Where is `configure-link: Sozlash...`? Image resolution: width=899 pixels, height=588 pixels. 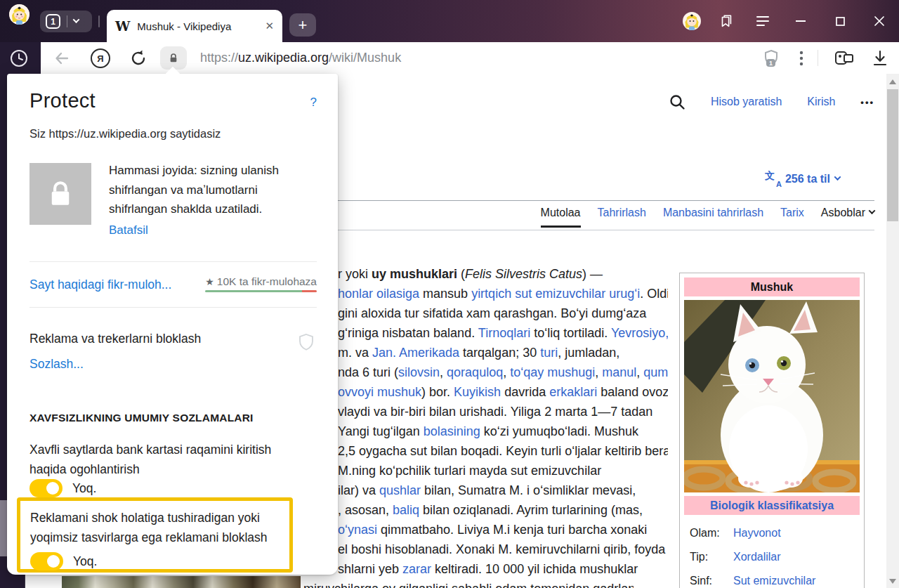
configure-link: Sozlash... is located at coordinates (56, 364).